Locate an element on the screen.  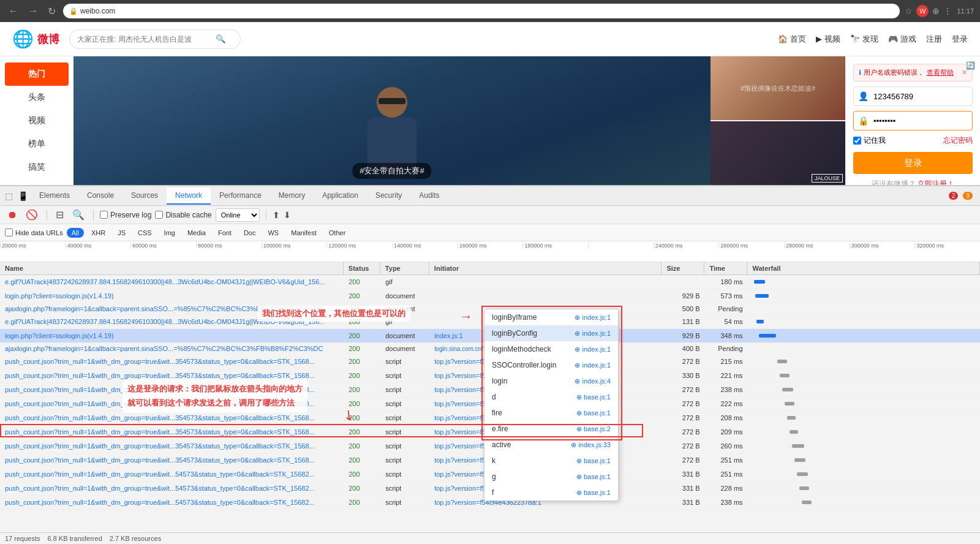
nav-discover: 🔭 发现 is located at coordinates (864, 39).